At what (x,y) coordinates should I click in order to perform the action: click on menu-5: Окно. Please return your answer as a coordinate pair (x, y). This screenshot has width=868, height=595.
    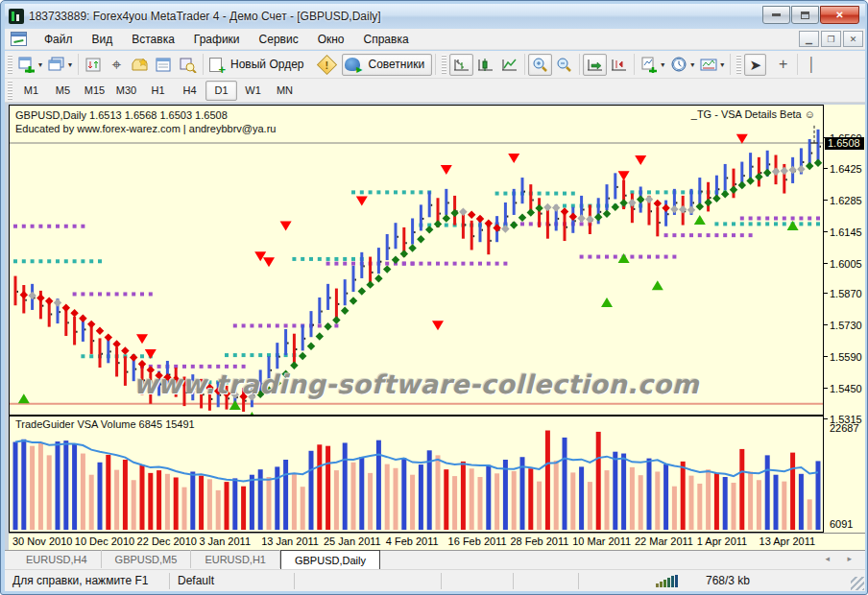
    Looking at the image, I should click on (331, 39).